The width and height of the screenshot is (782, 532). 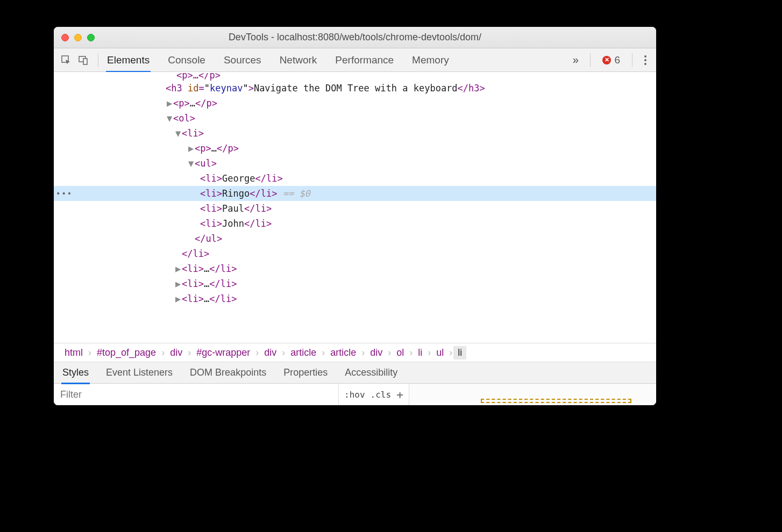 I want to click on tab-styles: Styles, so click(x=75, y=373).